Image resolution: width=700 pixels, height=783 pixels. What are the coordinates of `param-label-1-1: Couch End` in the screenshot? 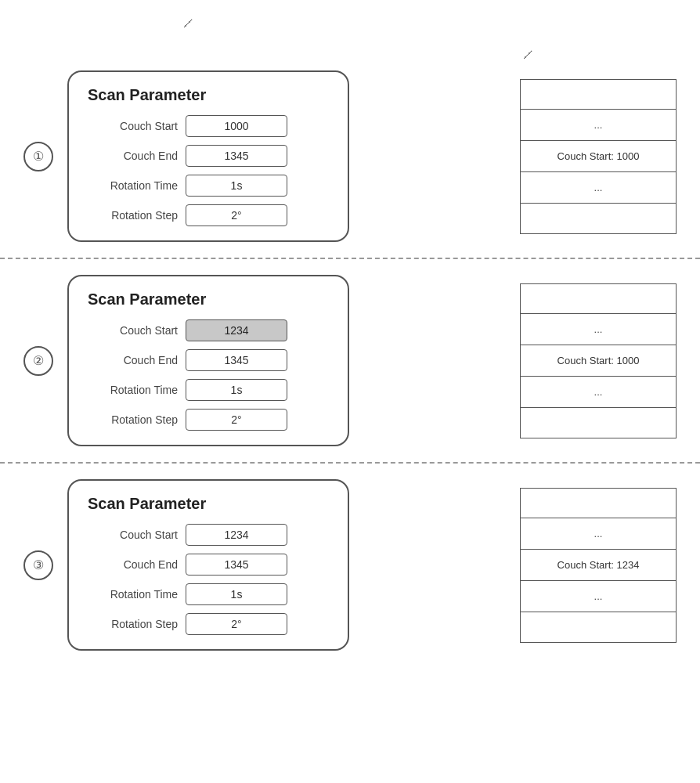 It's located at (133, 156).